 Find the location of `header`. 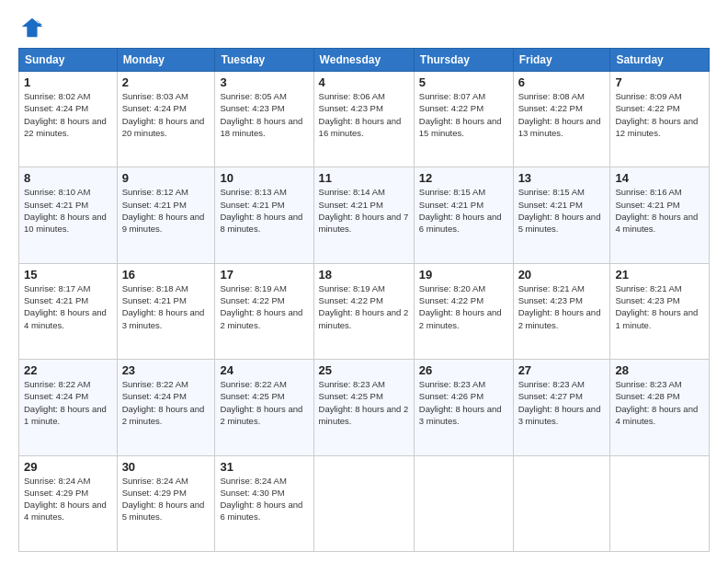

header is located at coordinates (364, 28).